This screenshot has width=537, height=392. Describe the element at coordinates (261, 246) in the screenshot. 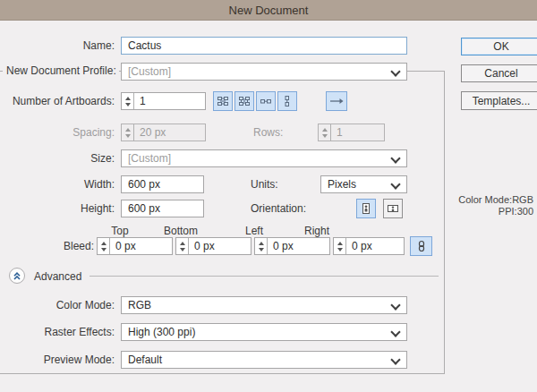

I see `bleed-left-spinner` at that location.